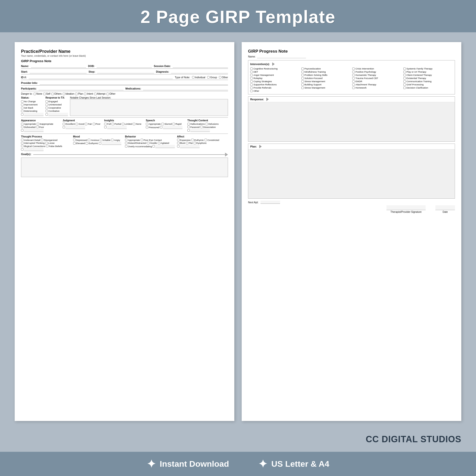 Image resolution: width=476 pixels, height=476 pixels. What do you see at coordinates (79, 94) in the screenshot?
I see `danger-plan: Plan` at bounding box center [79, 94].